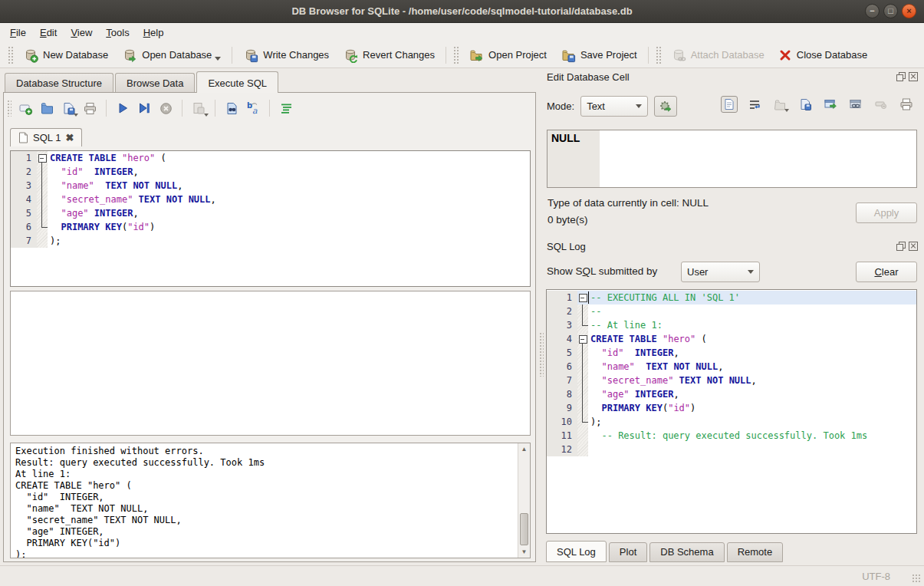  What do you see at coordinates (732, 353) in the screenshot?
I see `code-line: 5 "id" INTEGER,` at bounding box center [732, 353].